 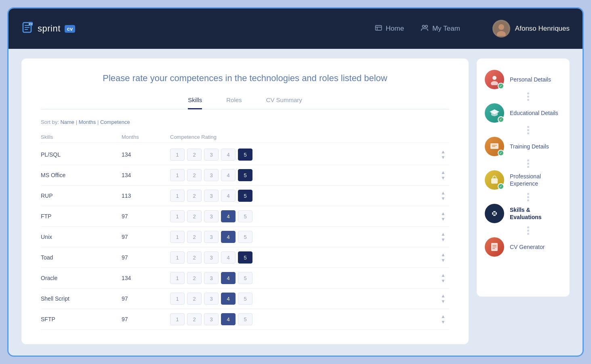 I want to click on nav-home: Home, so click(x=389, y=29).